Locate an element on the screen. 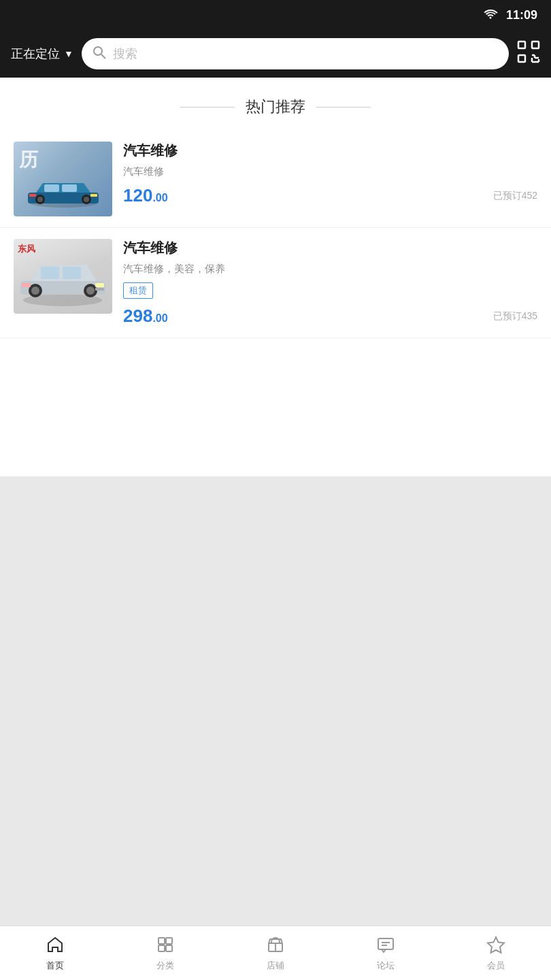  nav-label-forum: 论坛 is located at coordinates (386, 966).